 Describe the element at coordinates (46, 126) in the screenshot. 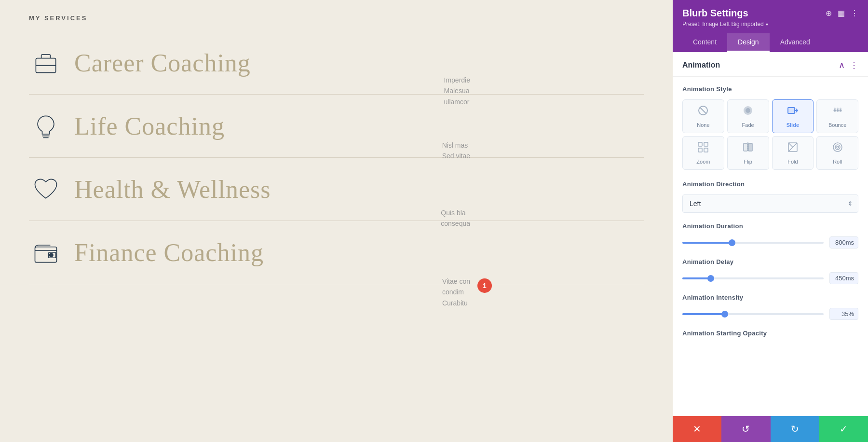

I see `lightbulb-icon` at that location.